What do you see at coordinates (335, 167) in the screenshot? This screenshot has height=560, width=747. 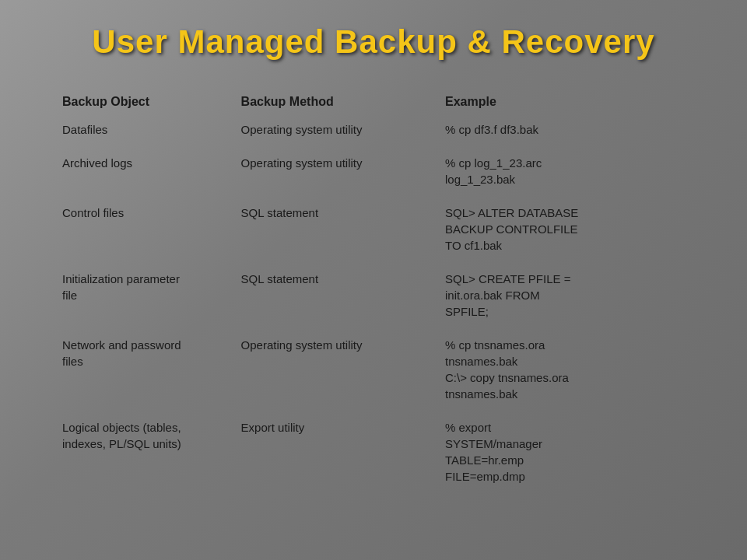 I see `cell-method-1: Operating system utility` at bounding box center [335, 167].